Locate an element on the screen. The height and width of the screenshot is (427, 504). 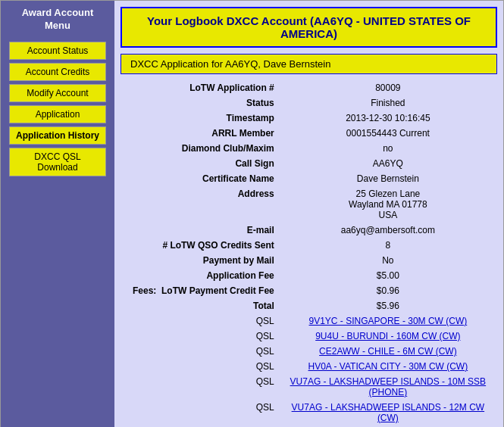
field-value-qso-credits: 8 is located at coordinates (388, 245).